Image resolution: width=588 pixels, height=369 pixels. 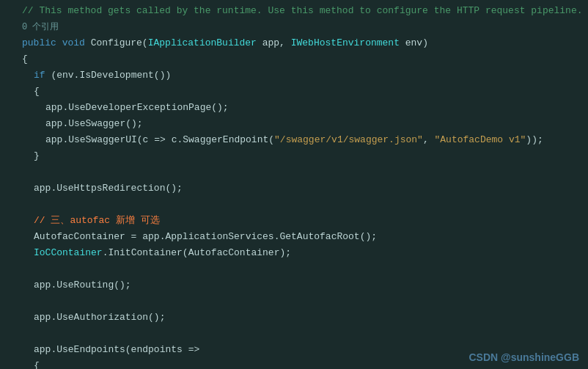 What do you see at coordinates (294, 318) in the screenshot?
I see `code-line-auth: app.UseAuthorization();` at bounding box center [294, 318].